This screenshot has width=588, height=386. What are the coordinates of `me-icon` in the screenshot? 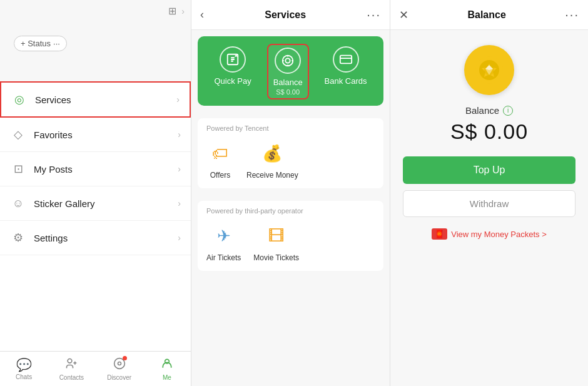 It's located at (167, 365).